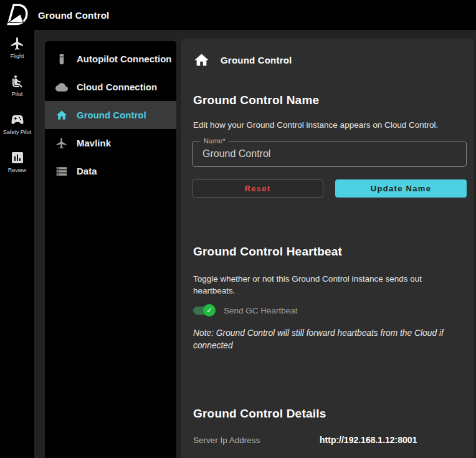  Describe the element at coordinates (111, 59) in the screenshot. I see `menu-item-autopilot-connection: Autopilot Connection` at that location.